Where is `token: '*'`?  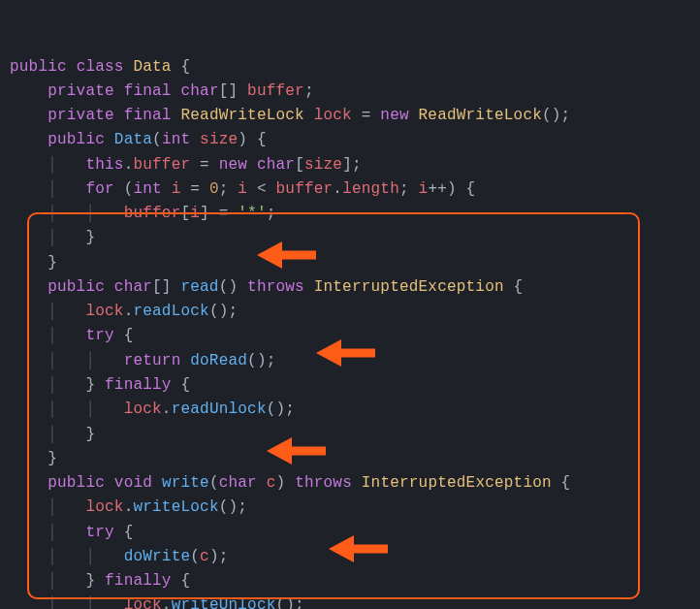 token: '*' is located at coordinates (252, 213).